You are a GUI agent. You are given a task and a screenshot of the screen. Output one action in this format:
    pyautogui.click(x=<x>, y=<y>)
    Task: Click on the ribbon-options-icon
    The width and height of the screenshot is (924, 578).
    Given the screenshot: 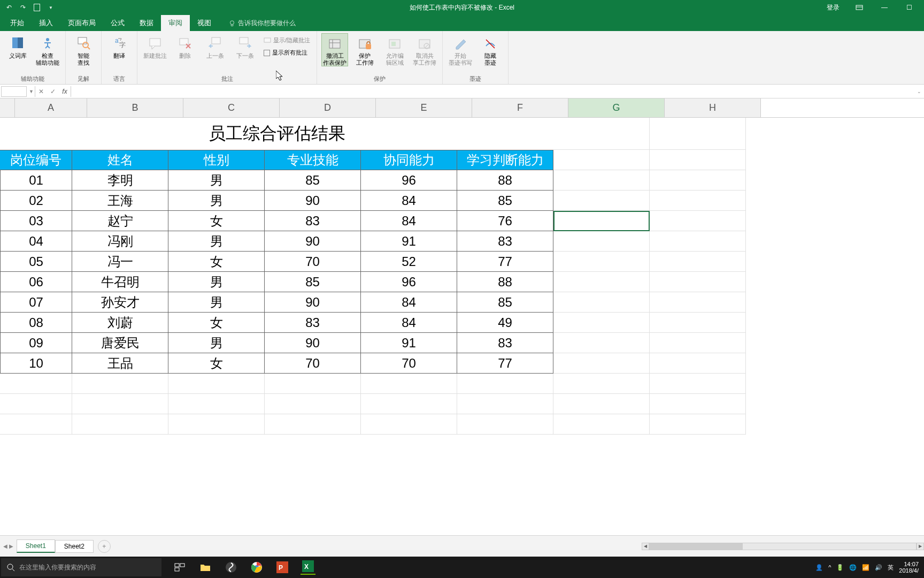 What is the action you would take?
    pyautogui.click(x=860, y=7)
    